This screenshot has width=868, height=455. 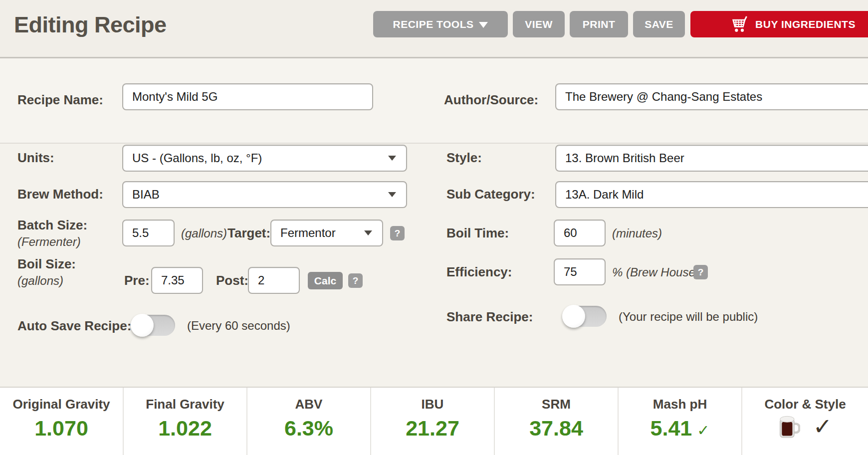 What do you see at coordinates (186, 421) in the screenshot?
I see `stat-final-gravity: Final Gravity 1.022` at bounding box center [186, 421].